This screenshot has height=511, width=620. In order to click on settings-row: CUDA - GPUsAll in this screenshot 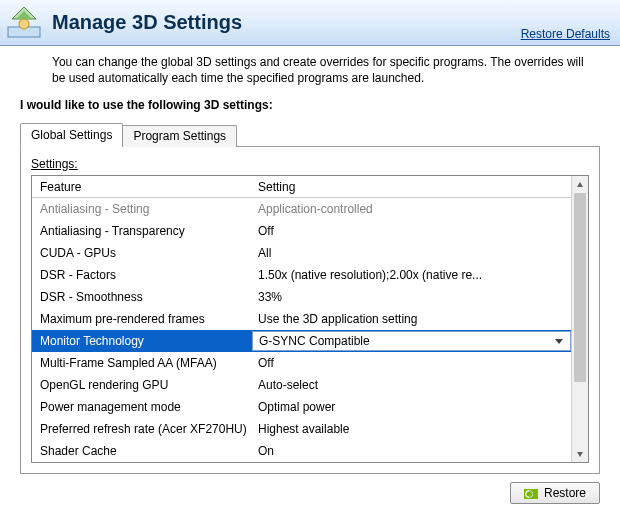, I will do `click(302, 253)`.